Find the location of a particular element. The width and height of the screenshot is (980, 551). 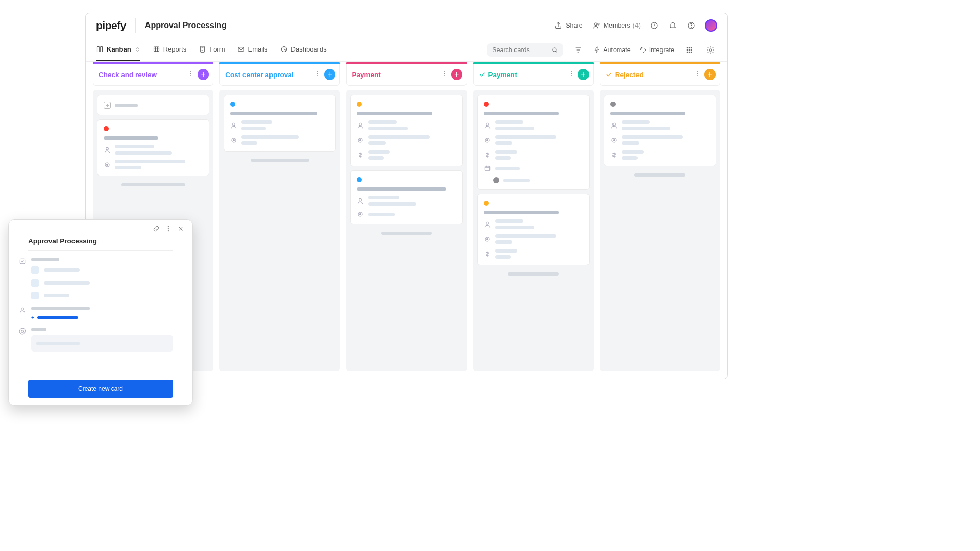

members-icon is located at coordinates (597, 26).